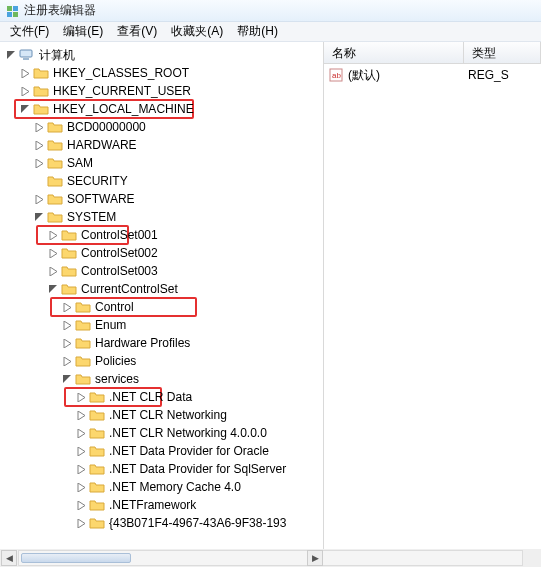  What do you see at coordinates (164, 253) in the screenshot?
I see `tree-node-cs002: ControlSet002` at bounding box center [164, 253].